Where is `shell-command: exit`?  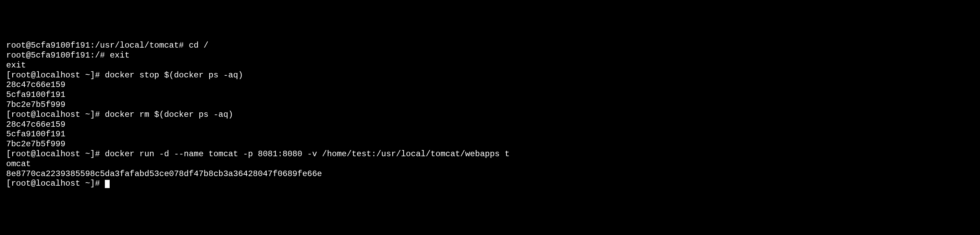
shell-command: exit is located at coordinates (119, 56).